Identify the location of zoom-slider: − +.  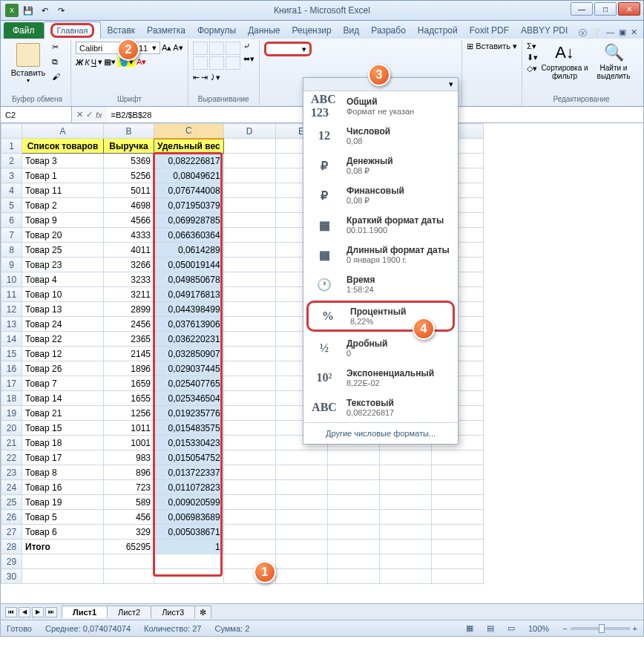
(599, 629).